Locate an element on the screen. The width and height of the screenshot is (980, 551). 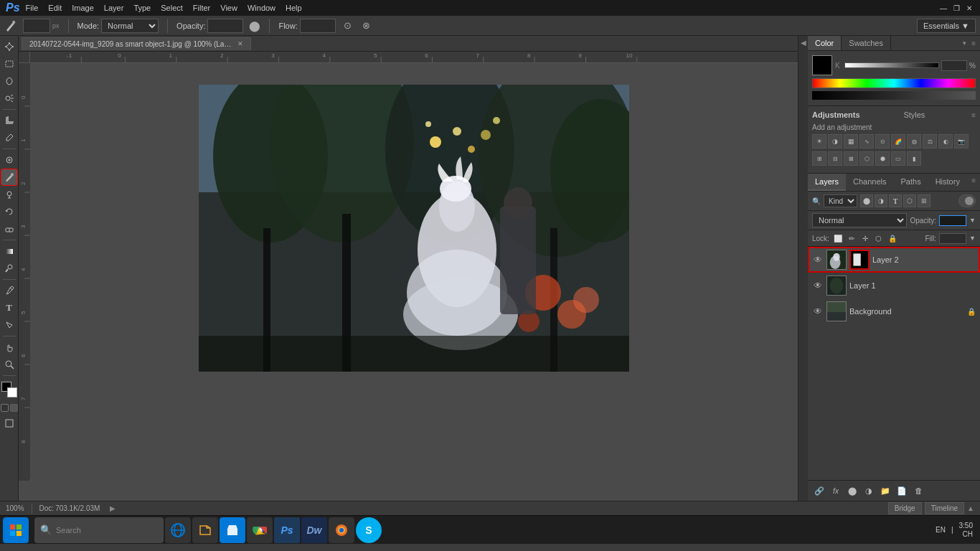
fill-arrow-icon: ▼ is located at coordinates (973, 238).